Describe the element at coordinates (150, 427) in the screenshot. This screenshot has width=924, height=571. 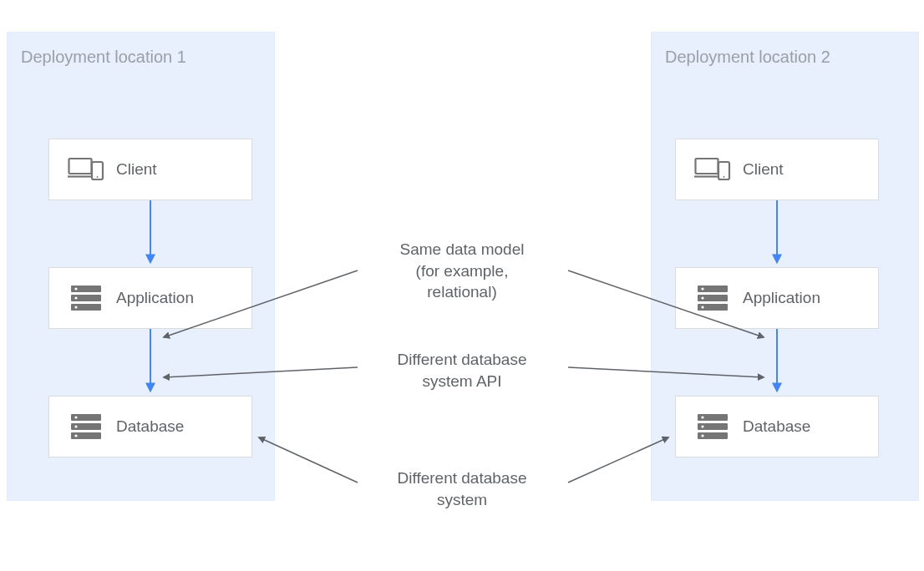
I see `node-database-left-label: Database` at that location.